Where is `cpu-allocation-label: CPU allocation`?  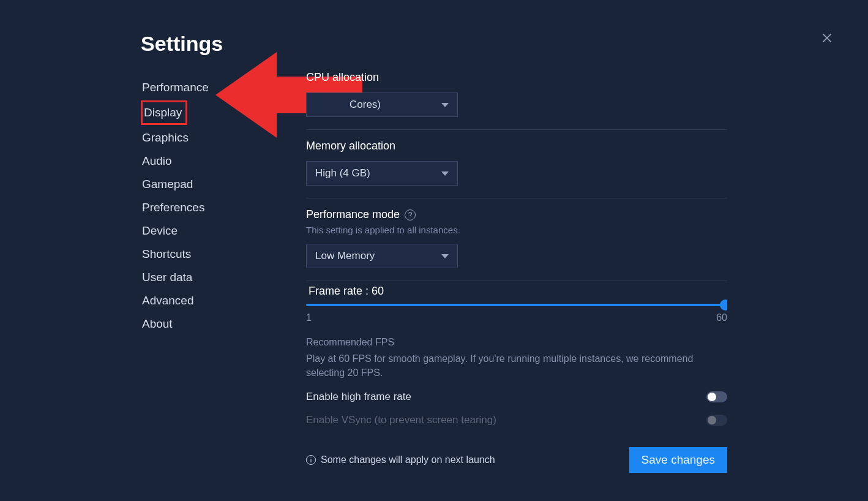 cpu-allocation-label: CPU allocation is located at coordinates (517, 77).